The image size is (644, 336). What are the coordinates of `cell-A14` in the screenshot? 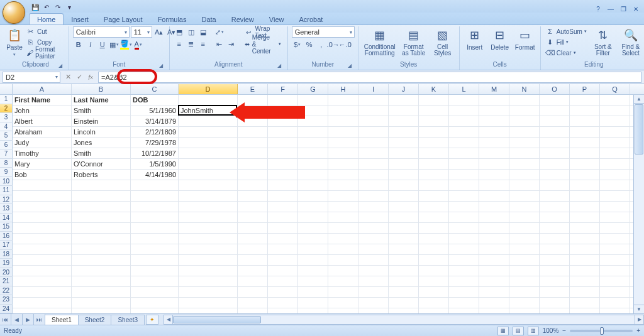 It's located at (42, 239).